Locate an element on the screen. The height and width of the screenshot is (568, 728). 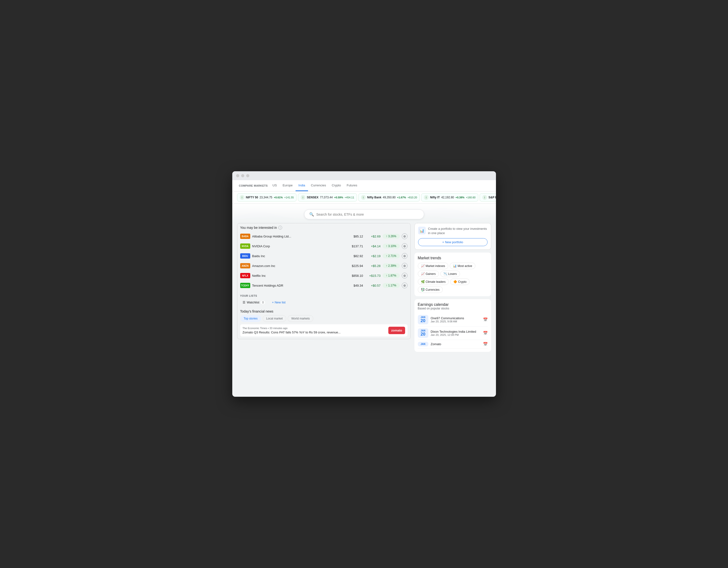
stock-row-amzn: AMZN Amazon.com Inc $225.94 +$5.28 ↑ 2.3… is located at coordinates (324, 266).